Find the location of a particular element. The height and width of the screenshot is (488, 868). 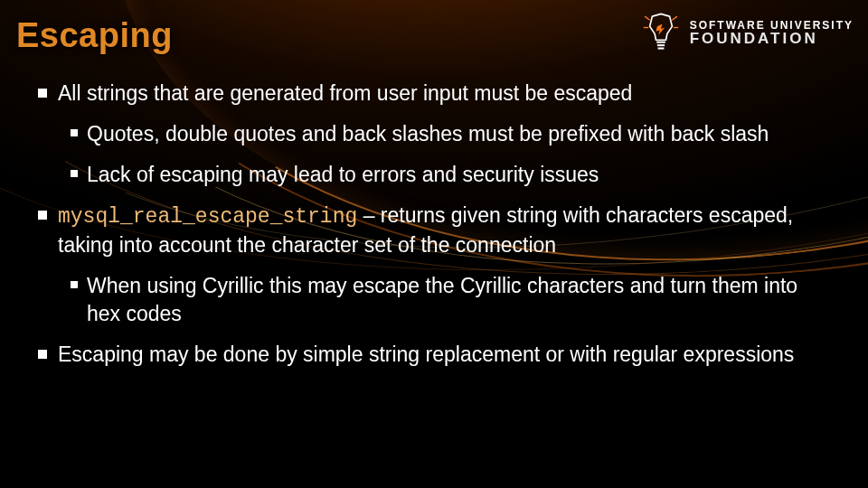

code-span: mysql_real_escape_string is located at coordinates (208, 217).